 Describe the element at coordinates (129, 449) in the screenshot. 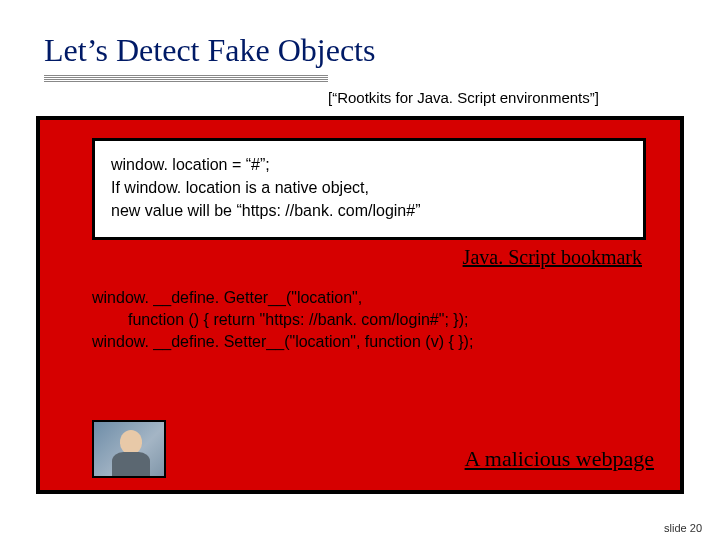

I see `dr-evil-image` at that location.